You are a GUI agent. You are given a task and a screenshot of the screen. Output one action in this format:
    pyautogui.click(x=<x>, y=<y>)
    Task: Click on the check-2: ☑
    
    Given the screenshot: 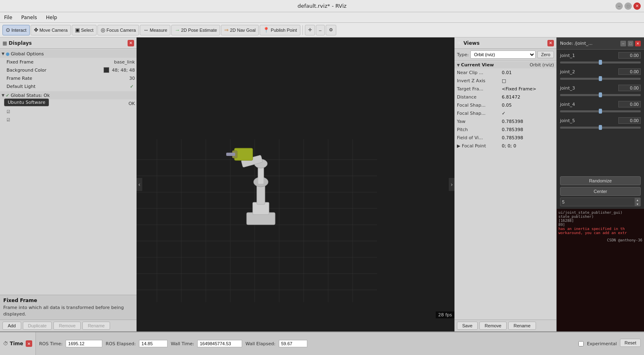 What is the action you would take?
    pyautogui.click(x=8, y=120)
    